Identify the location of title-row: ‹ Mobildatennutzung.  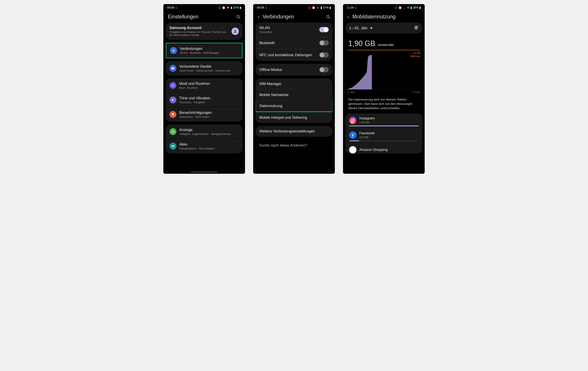
(384, 16).